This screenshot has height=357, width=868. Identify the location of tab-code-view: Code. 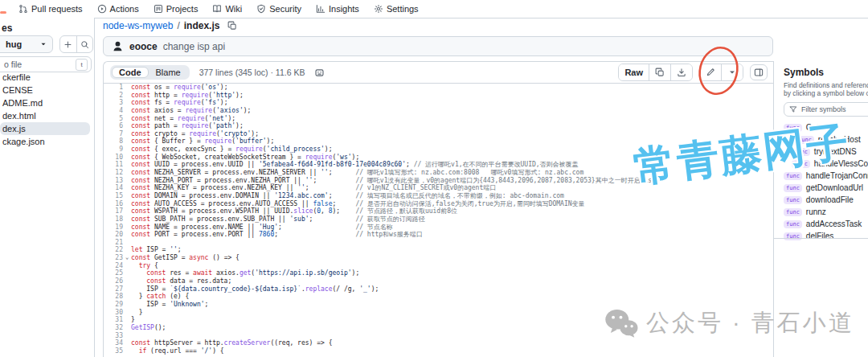
(130, 72).